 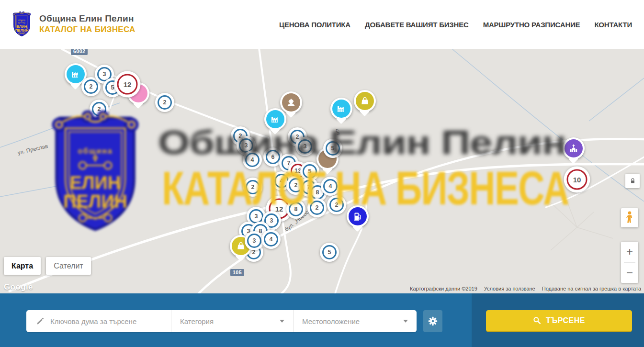 What do you see at coordinates (365, 101) in the screenshot?
I see `map-pin-marker-bag` at bounding box center [365, 101].